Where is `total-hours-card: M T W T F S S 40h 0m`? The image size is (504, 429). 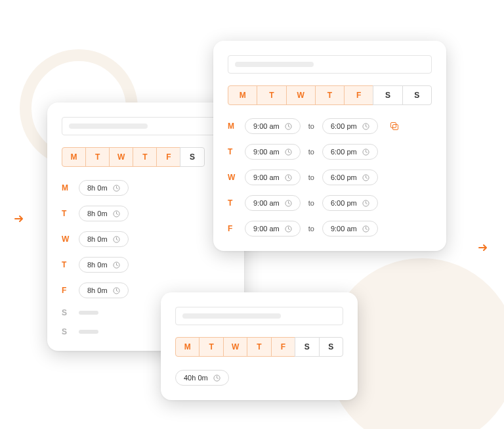 total-hours-card: M T W T F S S 40h 0m is located at coordinates (259, 346).